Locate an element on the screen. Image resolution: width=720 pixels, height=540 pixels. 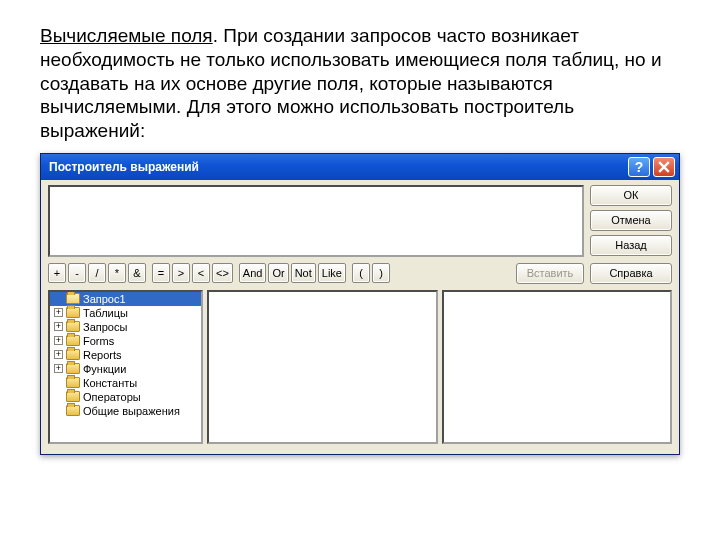
tree-item: +Таблицы is located at coordinates (126, 313).